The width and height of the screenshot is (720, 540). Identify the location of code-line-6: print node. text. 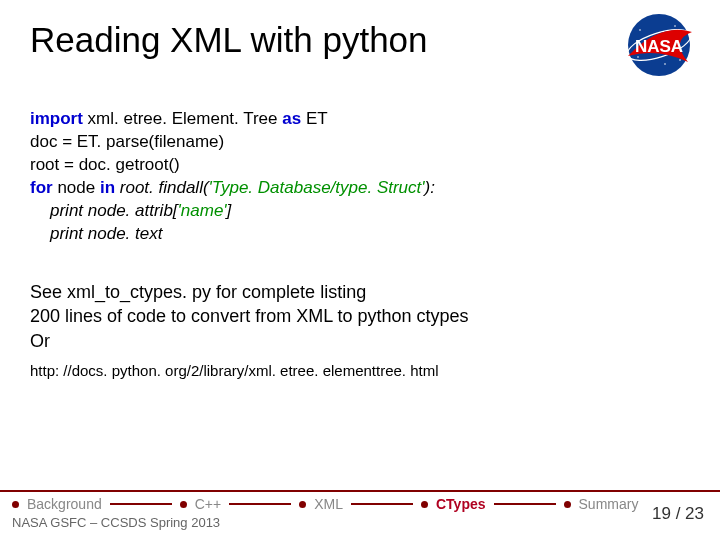
(242, 234).